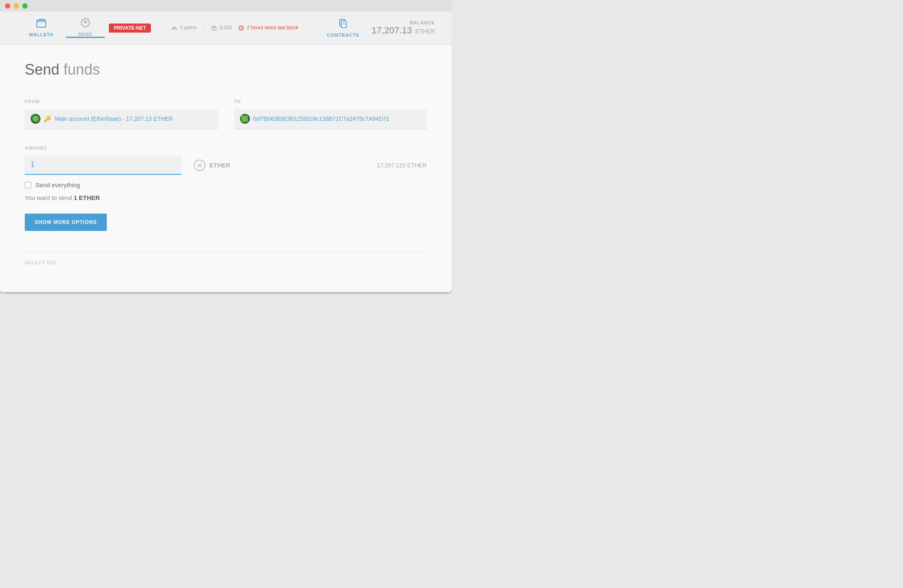 This screenshot has width=903, height=588. I want to click on from-avatar: 🟢, so click(35, 119).